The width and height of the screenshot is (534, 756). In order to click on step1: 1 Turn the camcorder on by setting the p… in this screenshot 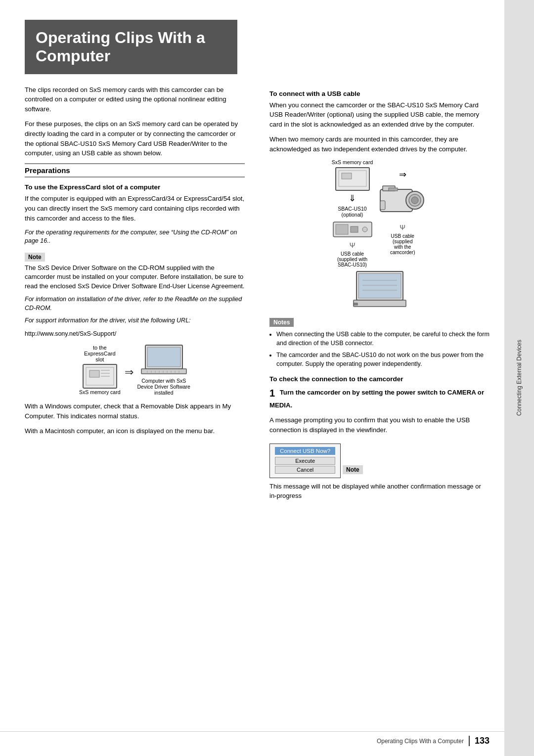, I will do `click(380, 398)`.